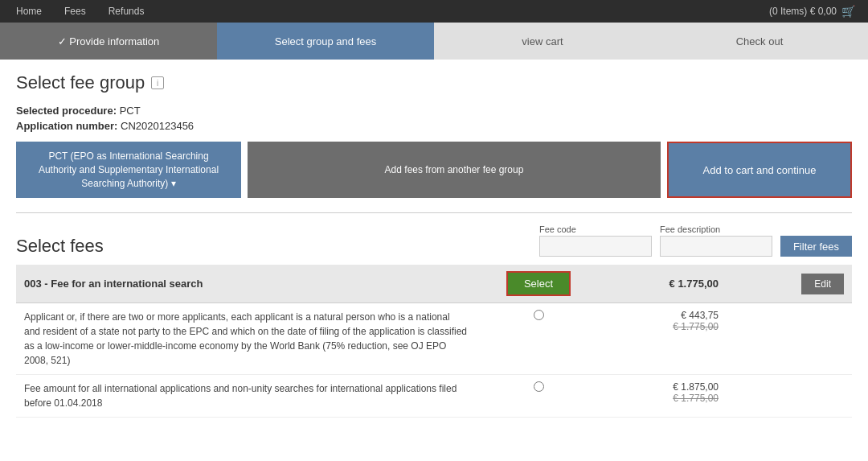  What do you see at coordinates (29, 11) in the screenshot?
I see `nav-home: Home` at bounding box center [29, 11].